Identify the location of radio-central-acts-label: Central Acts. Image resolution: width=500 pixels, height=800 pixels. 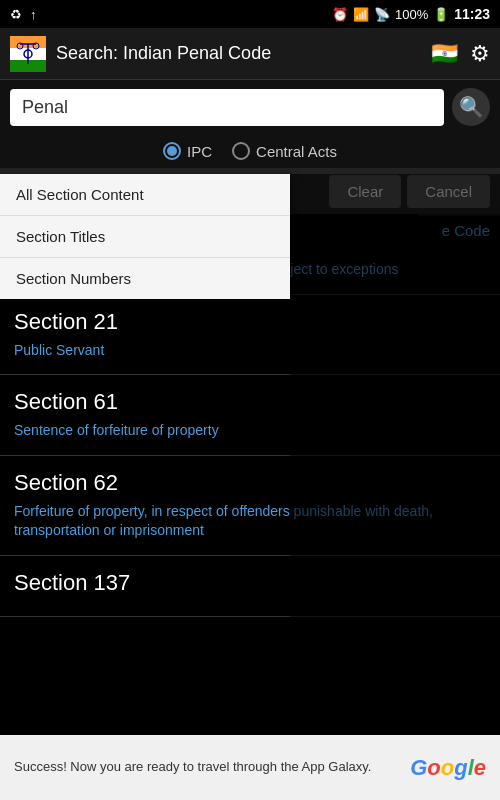
(296, 152).